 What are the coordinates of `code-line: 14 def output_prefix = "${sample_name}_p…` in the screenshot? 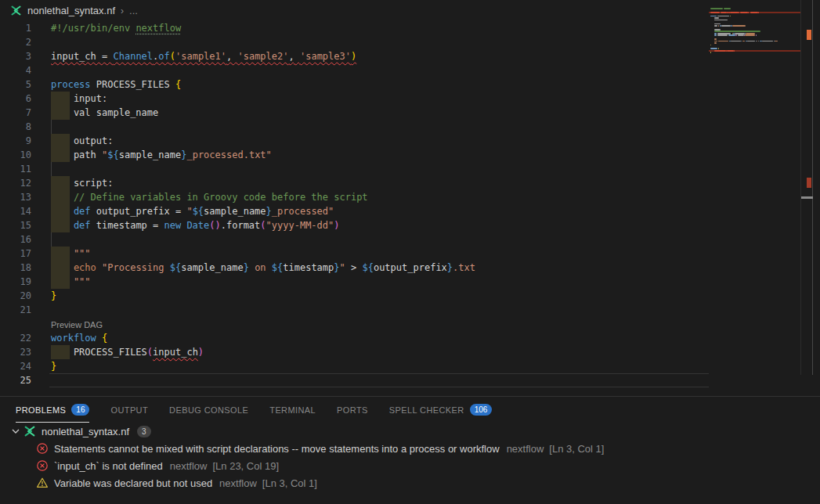 It's located at (410, 211).